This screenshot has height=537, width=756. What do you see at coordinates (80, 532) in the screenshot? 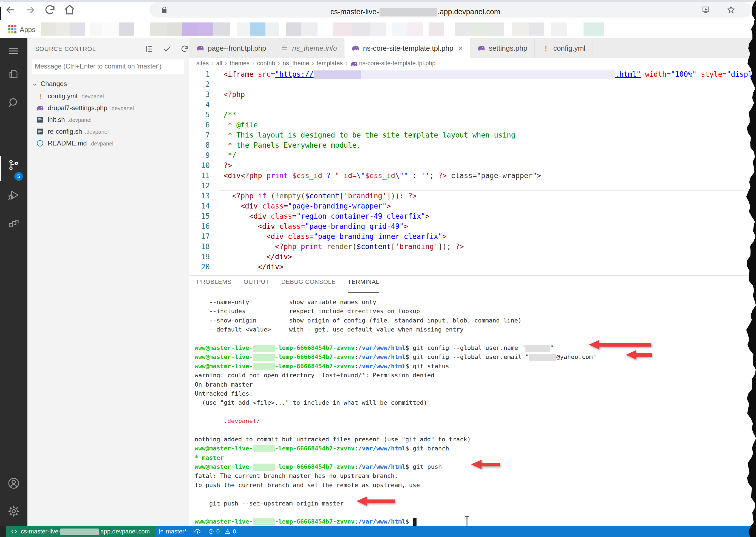
I see `remote-indicator: cs-master-live-.app.devpanel.com` at bounding box center [80, 532].